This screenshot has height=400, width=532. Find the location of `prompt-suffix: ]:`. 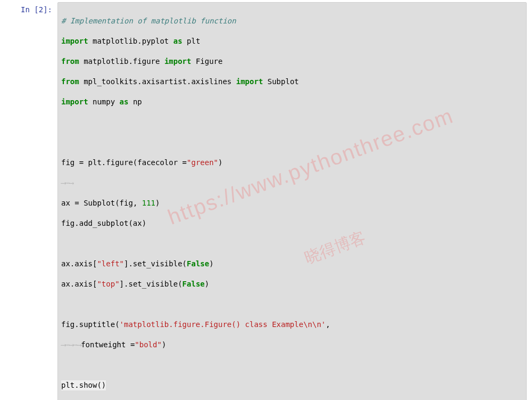

prompt-suffix: ]: is located at coordinates (48, 10).